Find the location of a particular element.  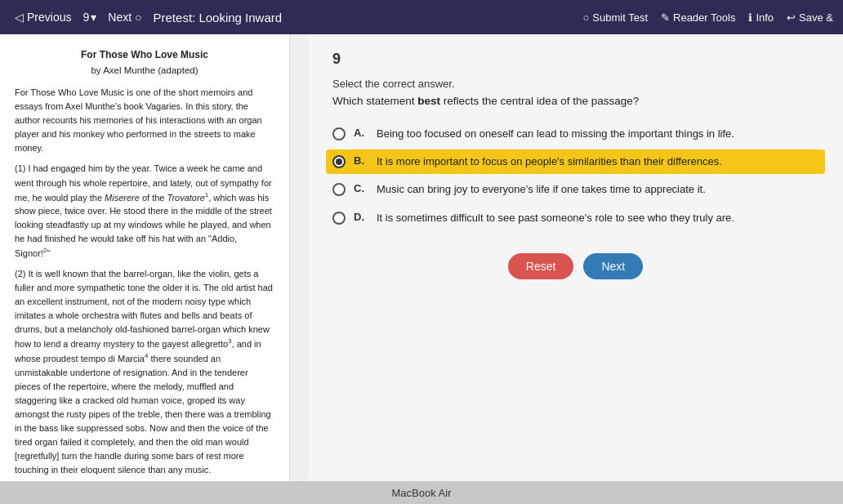

option-b-text: It is more important to focus on people'… is located at coordinates (549, 162).